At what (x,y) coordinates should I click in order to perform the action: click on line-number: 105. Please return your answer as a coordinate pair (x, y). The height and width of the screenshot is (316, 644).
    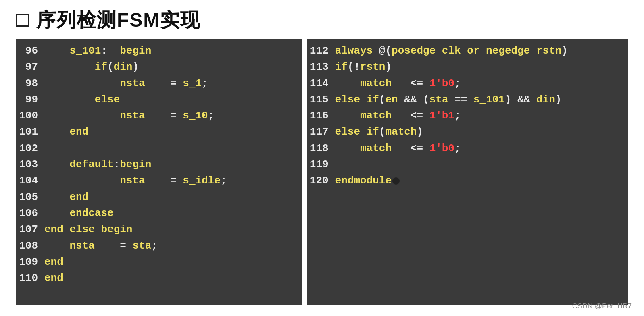
    Looking at the image, I should click on (30, 197).